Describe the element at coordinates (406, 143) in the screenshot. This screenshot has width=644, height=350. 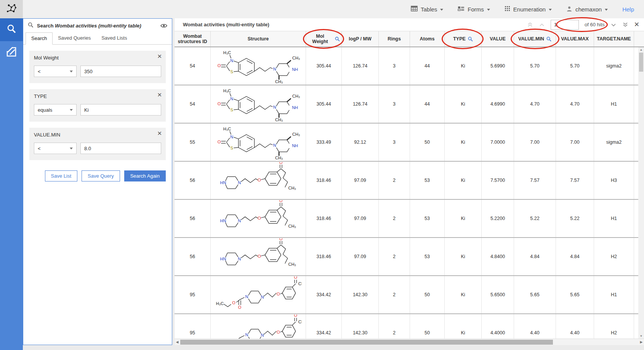
I see `table-row: 55 333.49 92.12 3 50 Ki 7.0000 7.00 7.00…` at that location.